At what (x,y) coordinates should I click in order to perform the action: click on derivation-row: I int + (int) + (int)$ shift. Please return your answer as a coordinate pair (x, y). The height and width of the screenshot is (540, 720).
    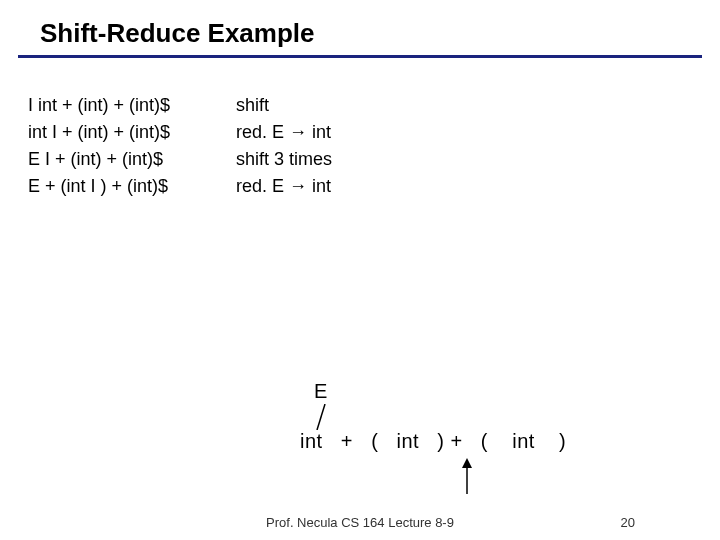
    Looking at the image, I should click on (374, 106).